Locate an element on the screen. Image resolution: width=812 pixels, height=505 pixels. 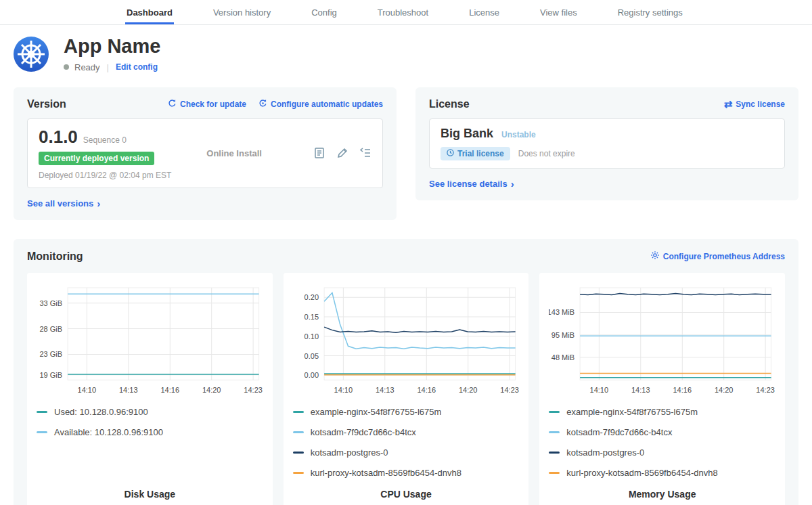
sync-license-link: ⇄ Sync license is located at coordinates (754, 104).